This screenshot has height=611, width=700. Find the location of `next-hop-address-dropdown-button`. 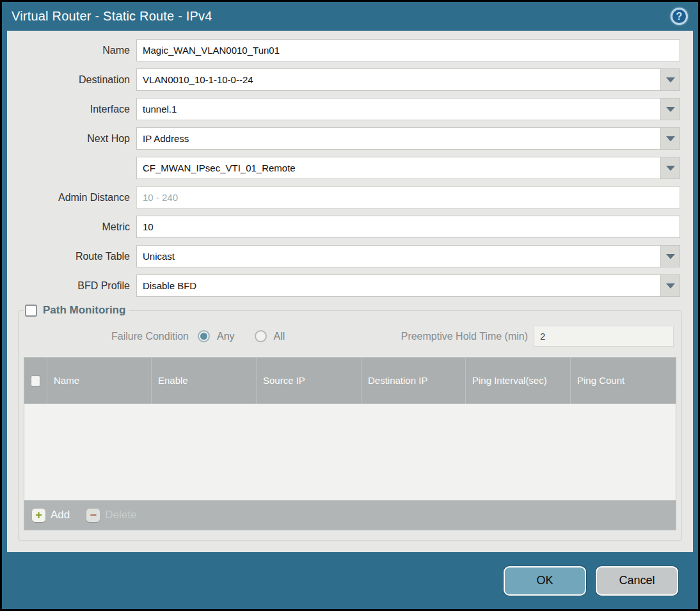

next-hop-address-dropdown-button is located at coordinates (670, 168).